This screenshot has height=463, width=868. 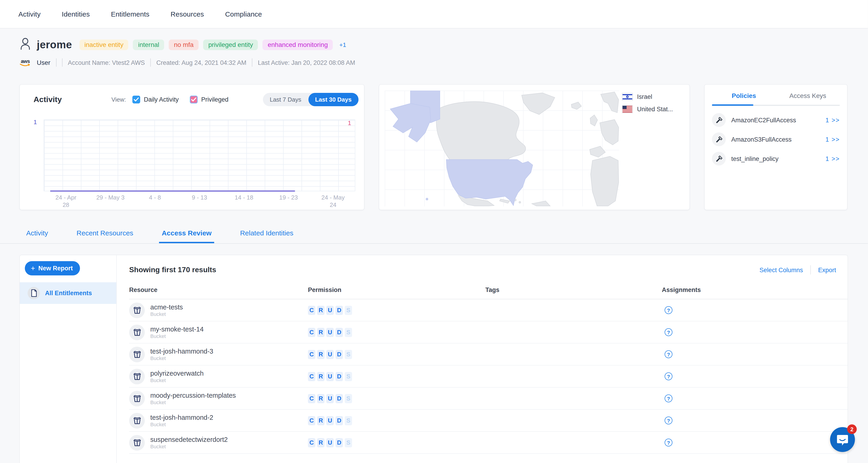 What do you see at coordinates (648, 103) in the screenshot?
I see `map-legend: IsraelUnited Stat...` at bounding box center [648, 103].